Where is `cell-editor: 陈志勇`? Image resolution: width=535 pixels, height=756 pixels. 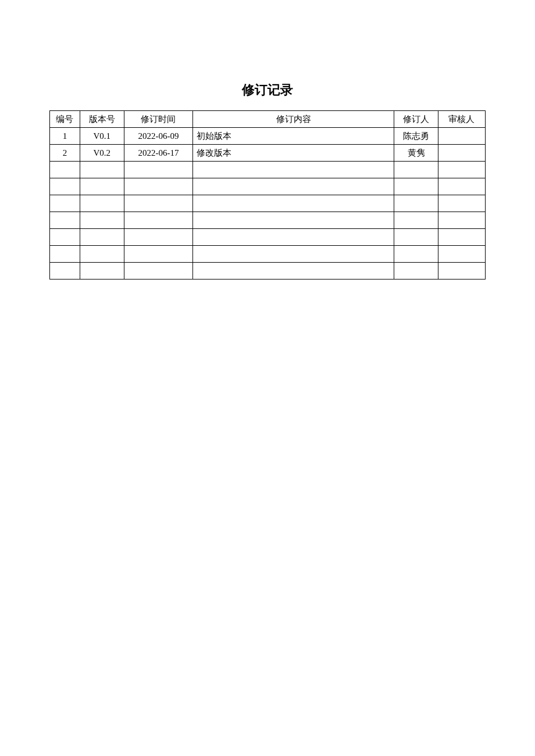 cell-editor: 陈志勇 is located at coordinates (416, 136).